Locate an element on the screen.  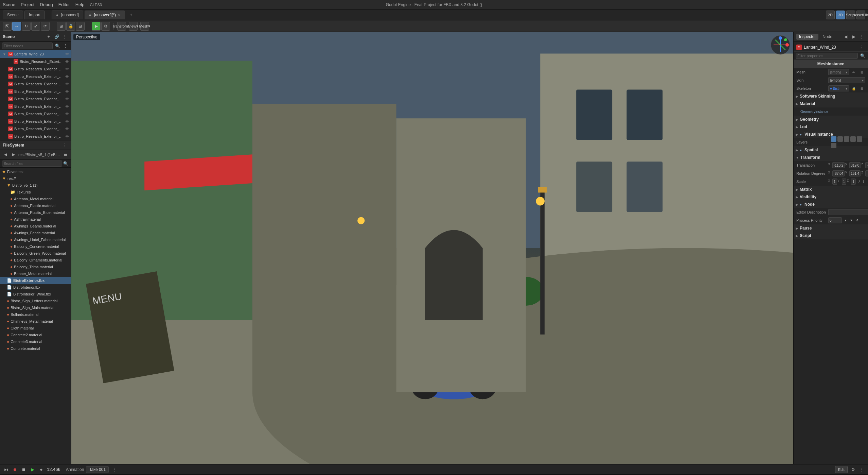
anim-record-btn: ⏺ is located at coordinates (15, 470).